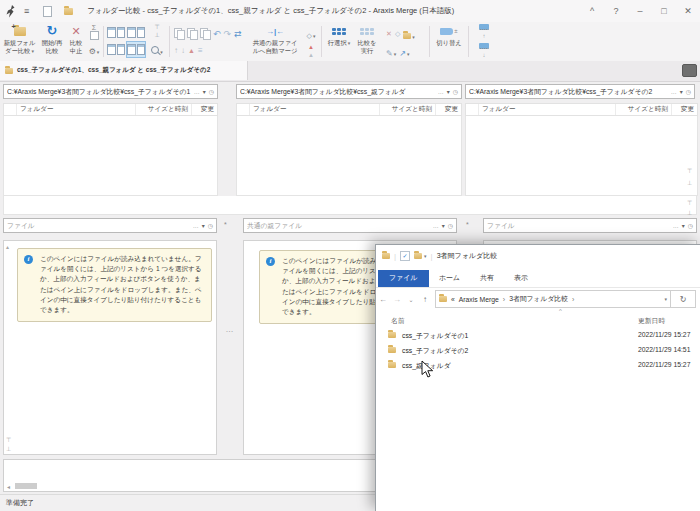  I want to click on folder-path-input-1: C:¥Araxis Merge¥3者間フォルダ比較¥css_子フォルダその1 ……, so click(110, 92).